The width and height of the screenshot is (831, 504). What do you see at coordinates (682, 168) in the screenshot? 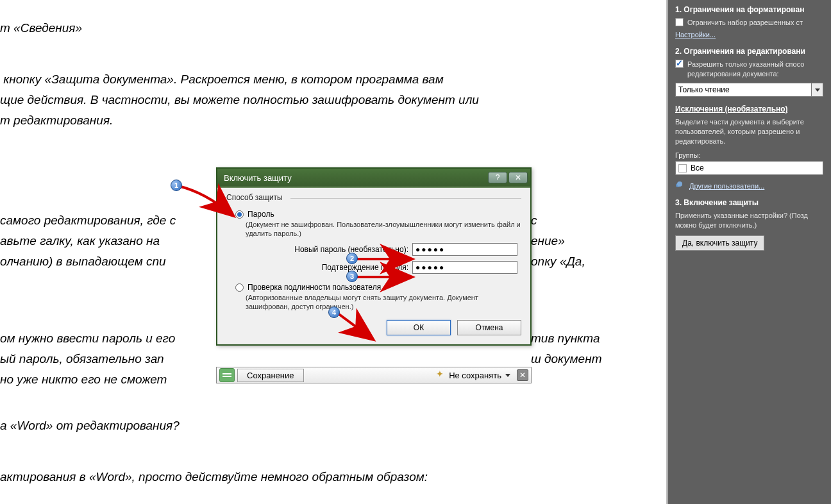
I see `group-all-checkbox` at bounding box center [682, 168].